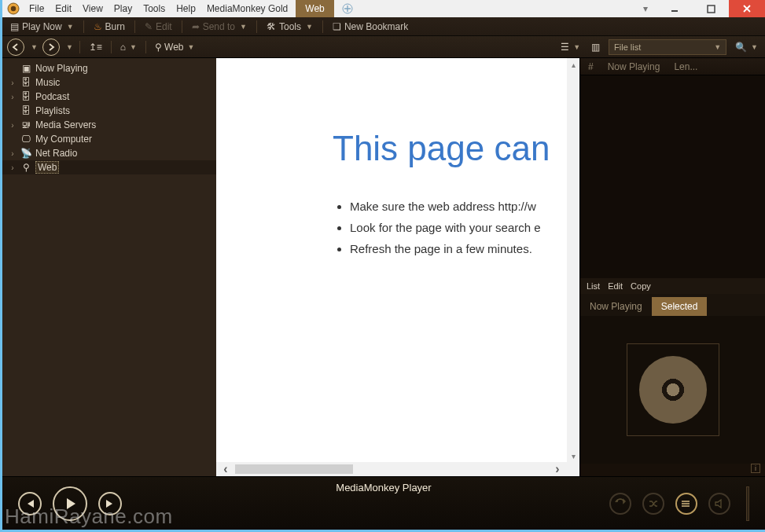 The image size is (765, 532). I want to click on tree-label: Music, so click(47, 83).